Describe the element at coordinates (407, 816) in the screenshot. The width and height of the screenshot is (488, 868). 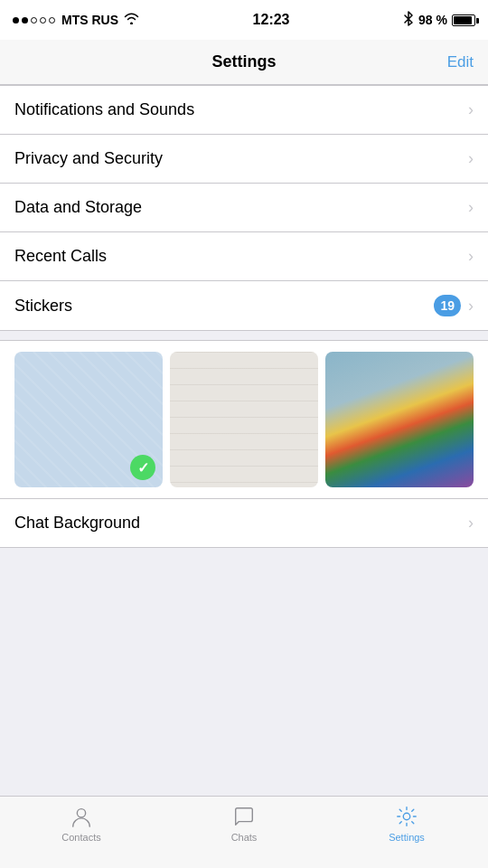
I see `settings-icon` at that location.